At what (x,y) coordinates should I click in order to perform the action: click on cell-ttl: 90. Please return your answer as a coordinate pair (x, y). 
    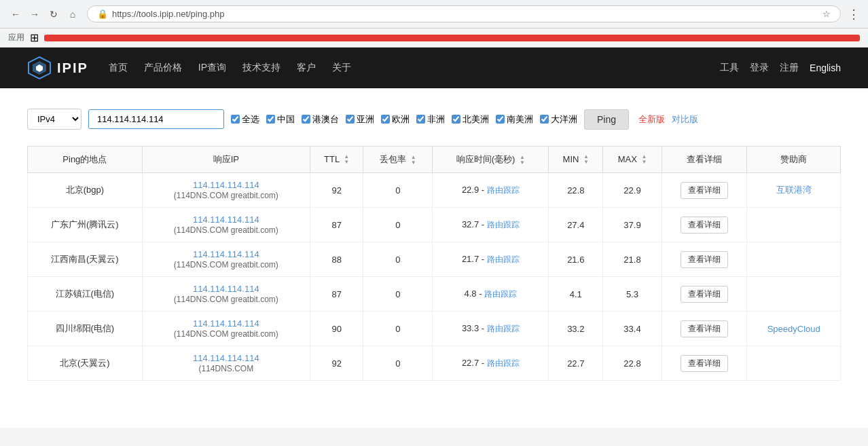
    Looking at the image, I should click on (337, 329).